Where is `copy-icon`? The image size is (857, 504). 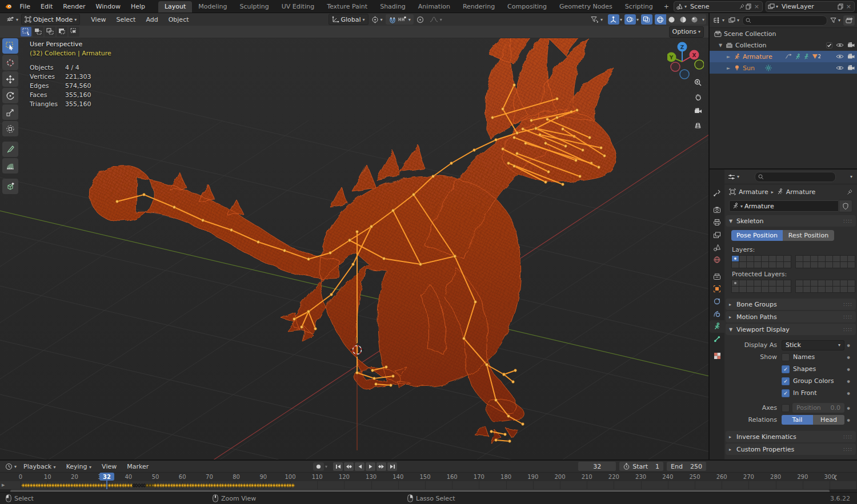
copy-icon is located at coordinates (748, 7).